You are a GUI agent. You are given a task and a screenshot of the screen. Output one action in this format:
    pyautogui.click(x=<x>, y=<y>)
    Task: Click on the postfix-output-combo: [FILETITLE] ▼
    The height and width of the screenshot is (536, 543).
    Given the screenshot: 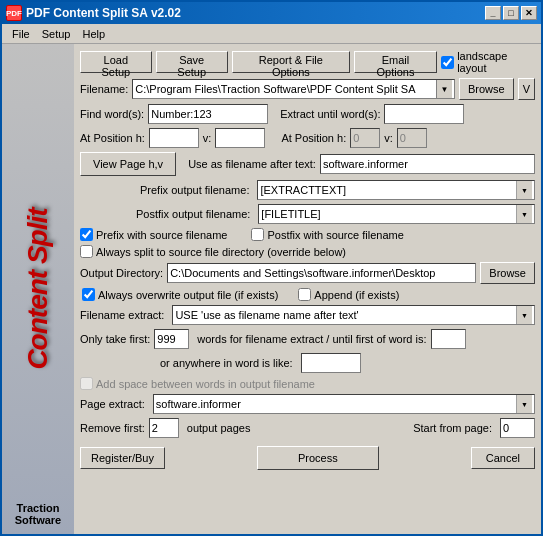 What is the action you would take?
    pyautogui.click(x=396, y=214)
    